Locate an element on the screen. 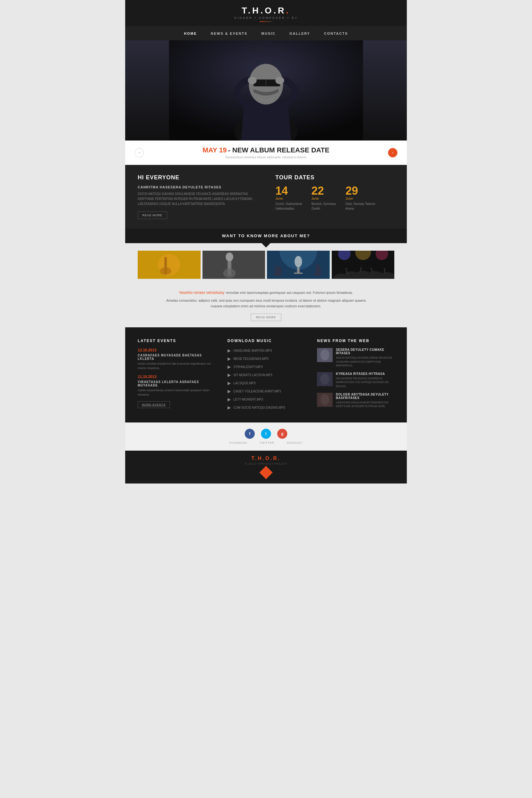 This screenshot has width=532, height=798. about-text: Vaserbo neraes setradsasy rersvitae erto… is located at coordinates (266, 292).